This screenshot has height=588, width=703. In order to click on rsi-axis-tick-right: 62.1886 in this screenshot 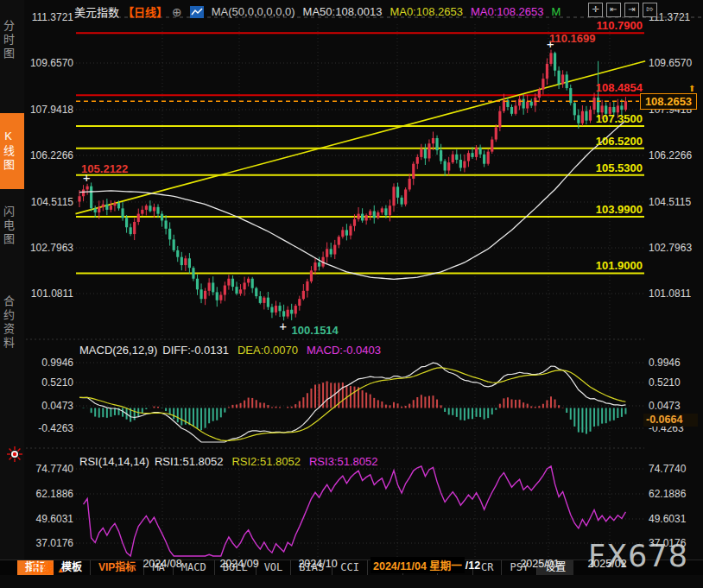, I will do `click(675, 494)`.